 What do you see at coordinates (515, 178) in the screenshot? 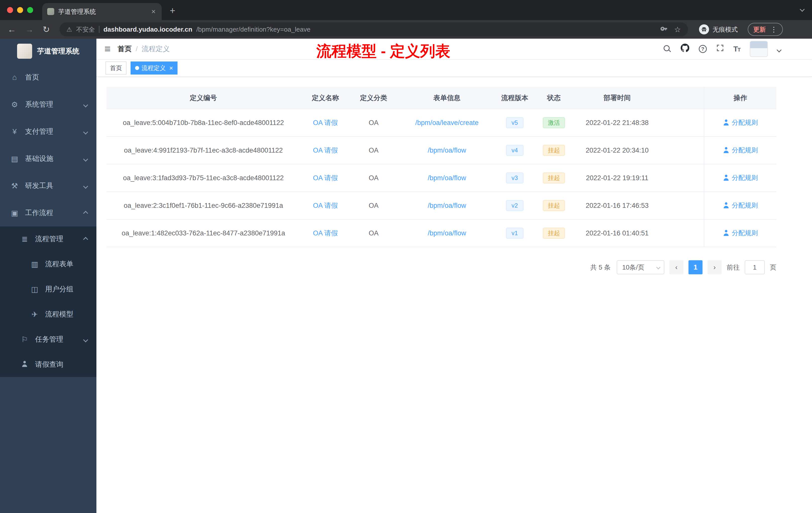
I see `version-badge: v3` at bounding box center [515, 178].